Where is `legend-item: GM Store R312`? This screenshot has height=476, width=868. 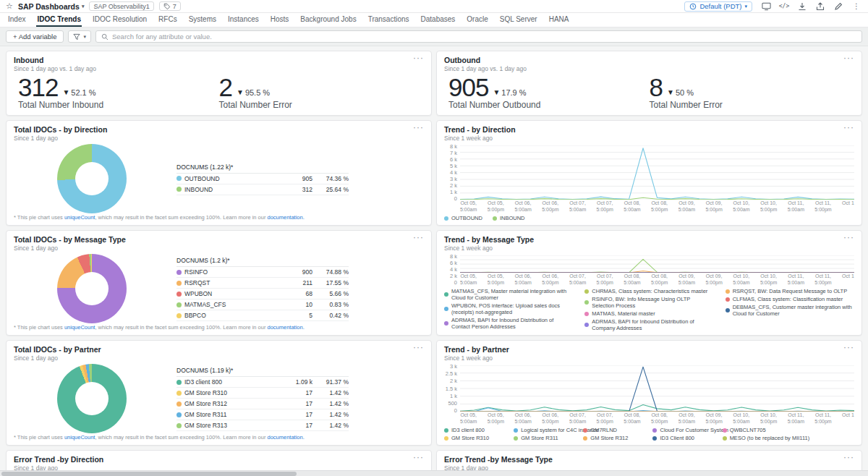
legend-item: GM Store R312 is located at coordinates (614, 438).